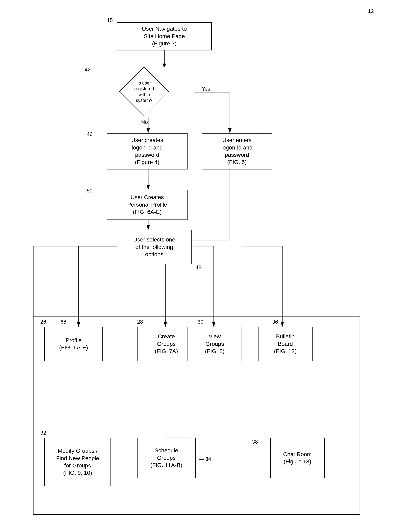  What do you see at coordinates (166, 344) in the screenshot?
I see `node-create-groups: CreateGroups(FIG. 7A)` at bounding box center [166, 344].